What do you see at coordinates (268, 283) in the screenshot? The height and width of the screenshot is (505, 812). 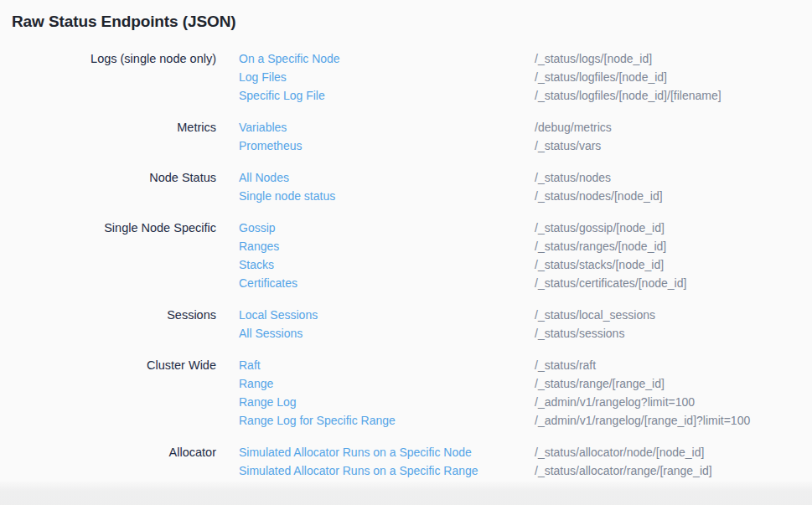 I see `endpoint-link: Certificates` at bounding box center [268, 283].